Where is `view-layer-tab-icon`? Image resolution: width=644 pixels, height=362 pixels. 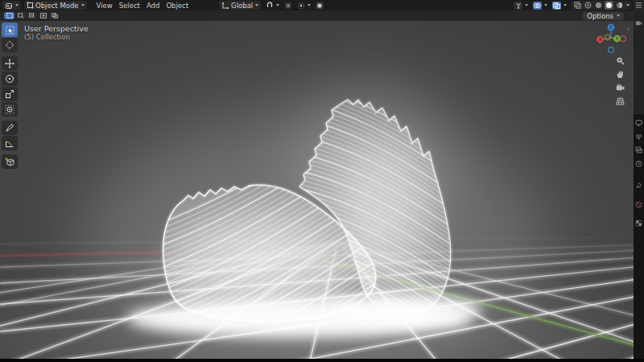
view-layer-tab-icon is located at coordinates (639, 150).